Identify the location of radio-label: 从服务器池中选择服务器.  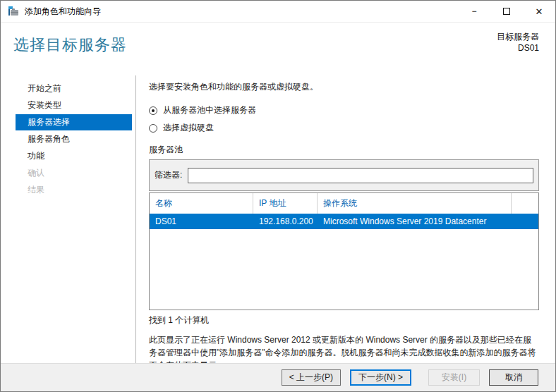
(210, 110).